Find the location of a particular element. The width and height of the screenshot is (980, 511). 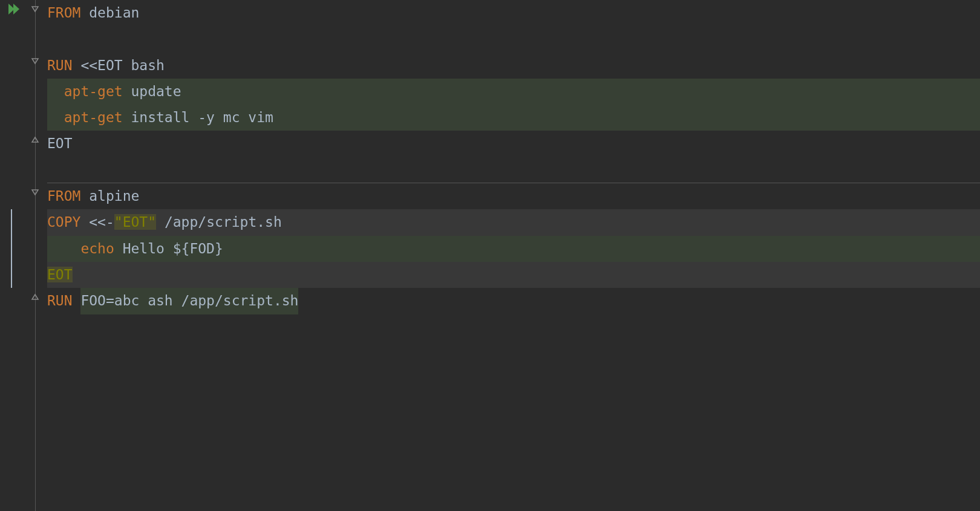

image-name: debian is located at coordinates (114, 13).